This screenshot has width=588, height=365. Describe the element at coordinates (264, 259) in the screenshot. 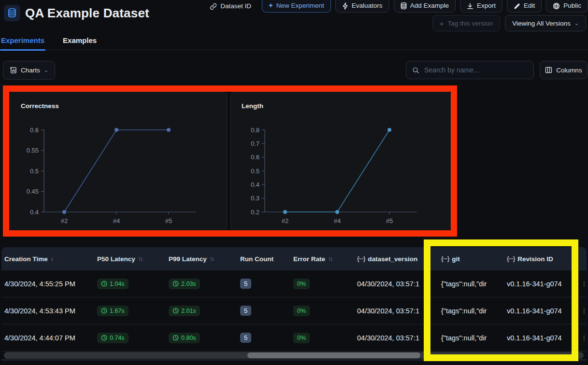

I see `column-header-run-count: Run Count` at that location.